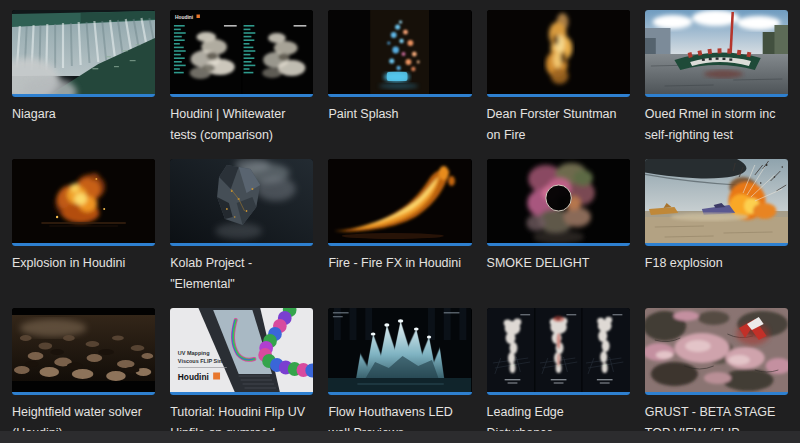 The width and height of the screenshot is (800, 443). Describe the element at coordinates (400, 350) in the screenshot. I see `water-crown-splash-art` at that location.